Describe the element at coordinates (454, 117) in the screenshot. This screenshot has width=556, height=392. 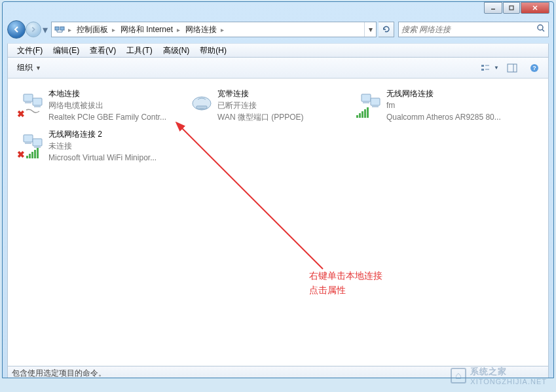
I see `connection-device: Qualcomm Atheros AR9285 80...` at that location.